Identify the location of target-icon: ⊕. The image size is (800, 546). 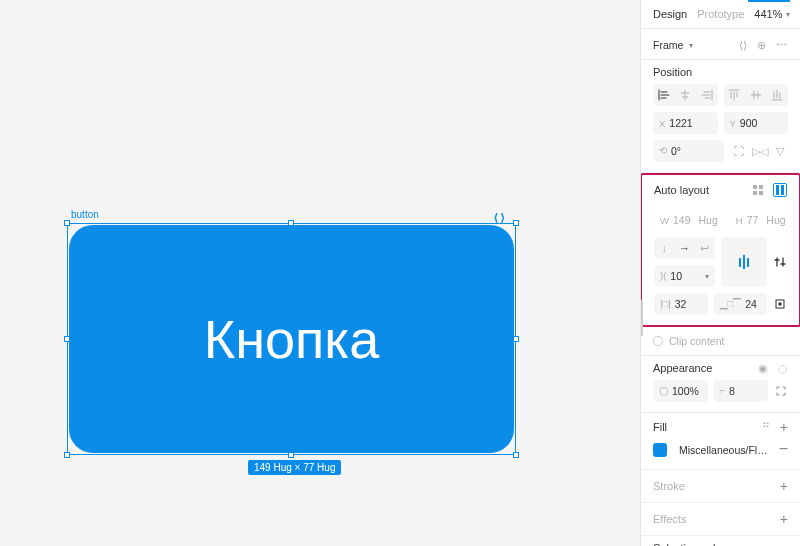
(762, 46).